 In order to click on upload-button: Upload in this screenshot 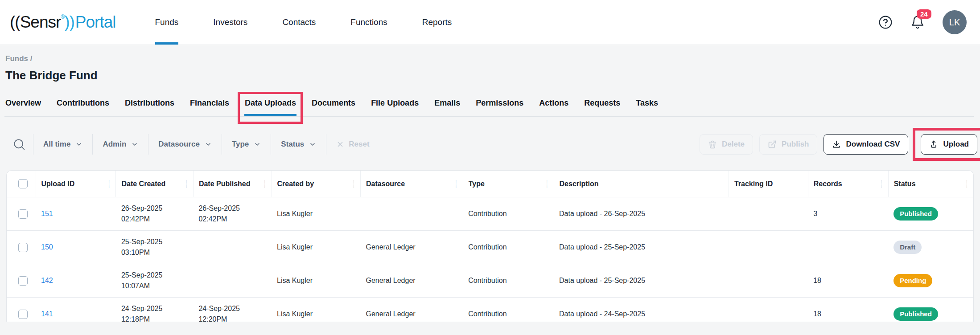, I will do `click(949, 144)`.